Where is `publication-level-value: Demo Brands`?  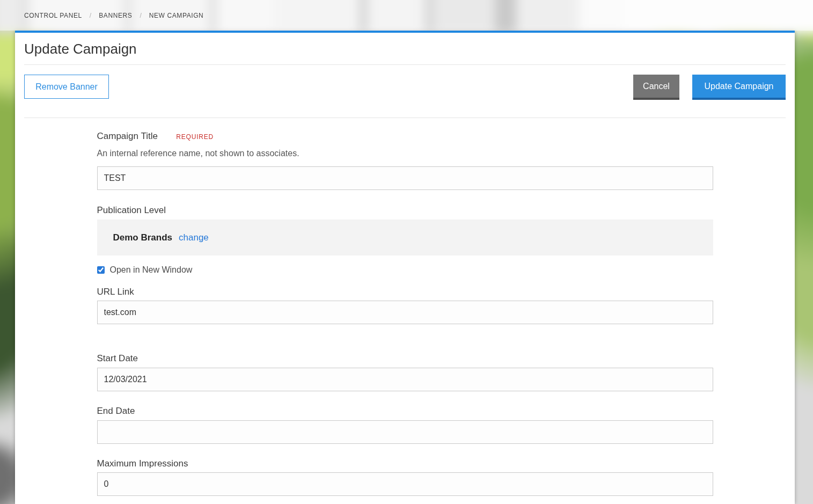
publication-level-value: Demo Brands is located at coordinates (143, 238).